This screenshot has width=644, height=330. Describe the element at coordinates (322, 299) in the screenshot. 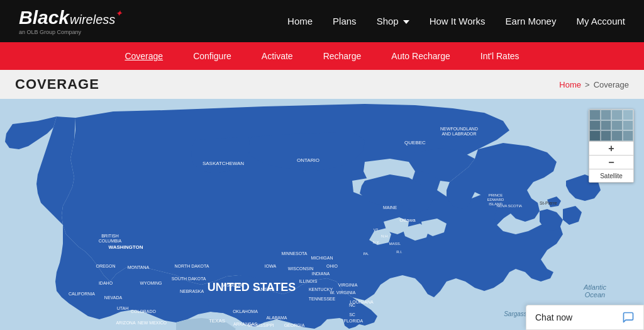

I see `svg-text: TENNESSEE` at that location.